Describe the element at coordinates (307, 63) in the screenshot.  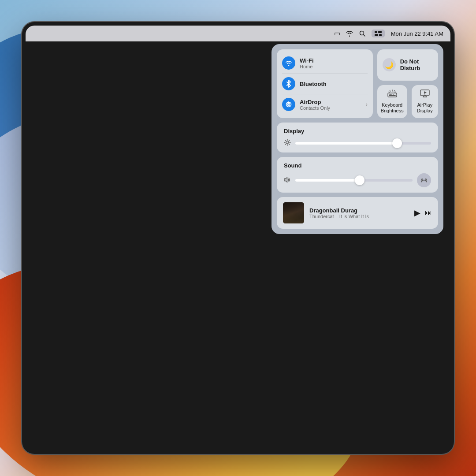
I see `wifi-text: Wi-Fi Home` at that location.